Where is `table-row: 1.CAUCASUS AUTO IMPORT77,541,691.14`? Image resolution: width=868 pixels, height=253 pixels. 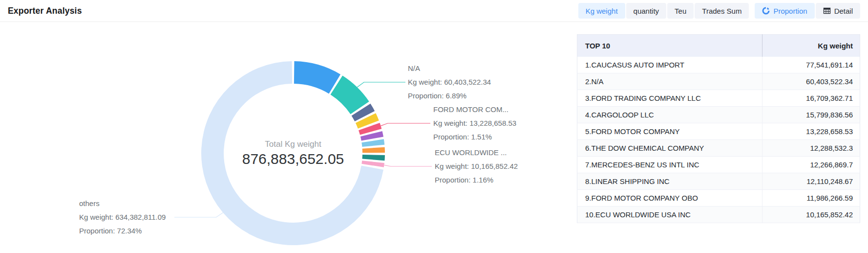 table-row: 1.CAUCASUS AUTO IMPORT77,541,691.14 is located at coordinates (719, 65).